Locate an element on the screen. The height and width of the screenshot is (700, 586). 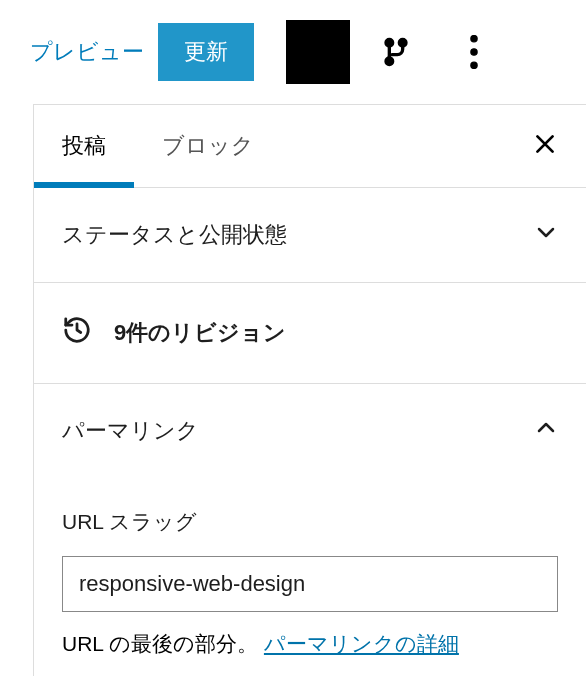
revisions-link: 9件のリビジョン is located at coordinates (310, 334).